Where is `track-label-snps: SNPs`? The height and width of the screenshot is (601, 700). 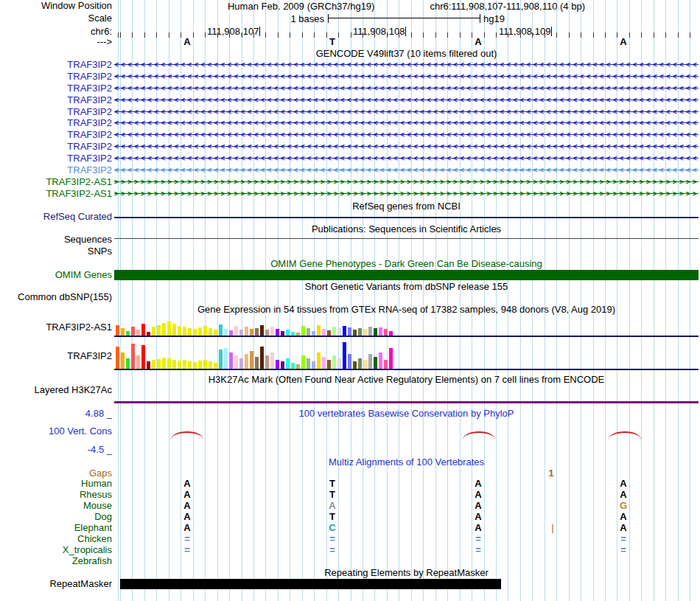
track-label-snps: SNPs is located at coordinates (56, 251).